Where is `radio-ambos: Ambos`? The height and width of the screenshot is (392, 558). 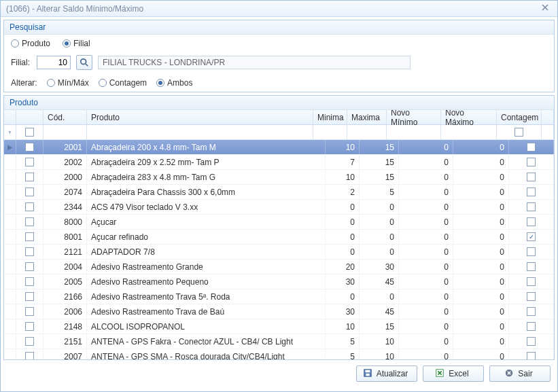 radio-ambos: Ambos is located at coordinates (174, 83).